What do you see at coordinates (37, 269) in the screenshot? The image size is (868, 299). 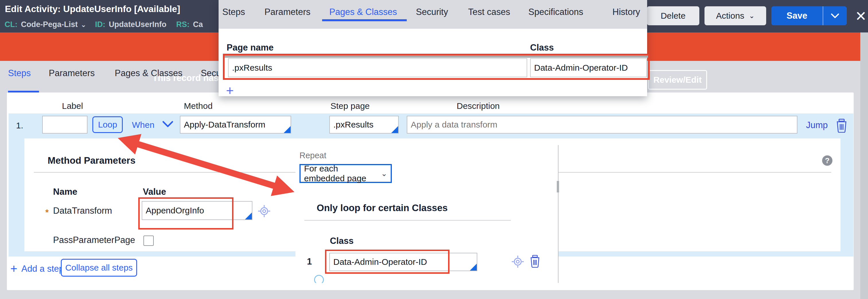 I see `add-step-link: + Add a step` at bounding box center [37, 269].